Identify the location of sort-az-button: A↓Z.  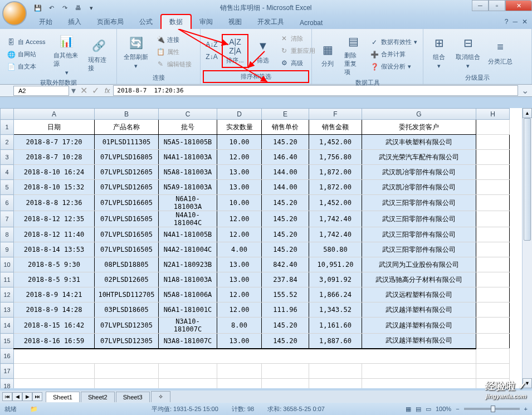
(212, 45).